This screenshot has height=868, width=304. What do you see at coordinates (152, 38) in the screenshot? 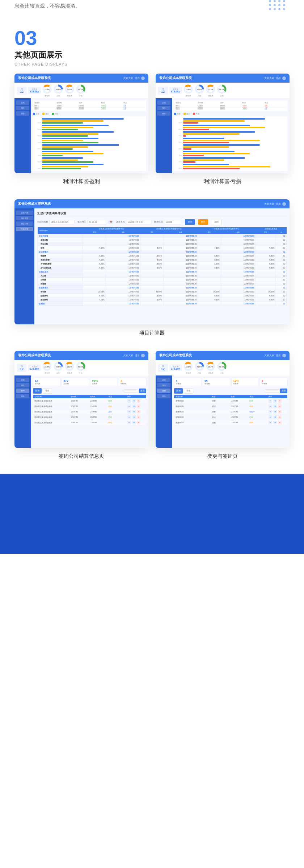
I see `section-number: 03` at bounding box center [152, 38].